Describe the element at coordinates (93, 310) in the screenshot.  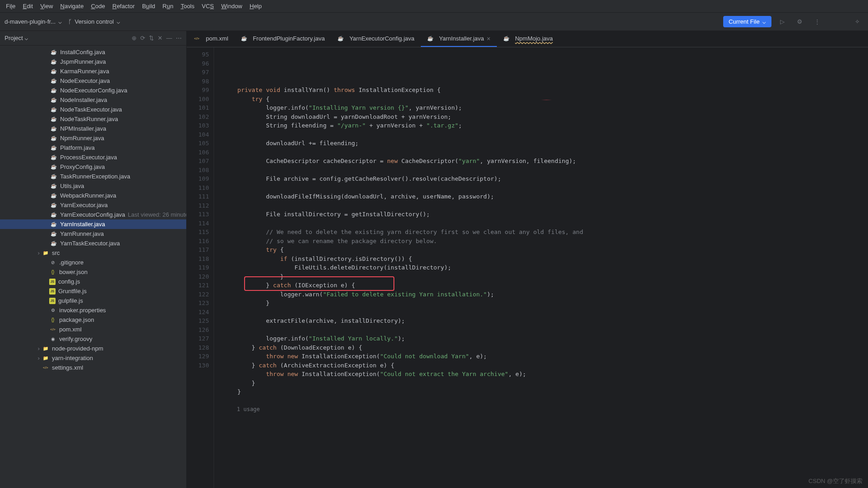
I see `file-invoker.properties: ⚙invoker.properties` at that location.